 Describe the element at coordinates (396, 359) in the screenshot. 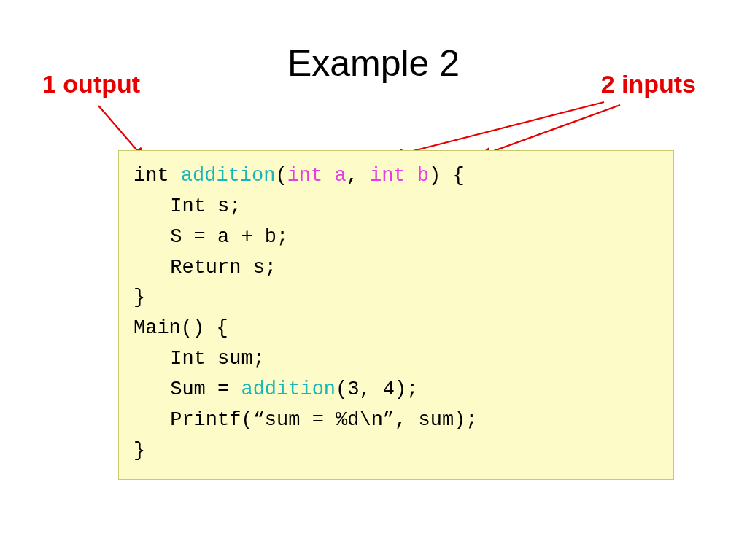

I see `code-line-7: Int sum;` at that location.